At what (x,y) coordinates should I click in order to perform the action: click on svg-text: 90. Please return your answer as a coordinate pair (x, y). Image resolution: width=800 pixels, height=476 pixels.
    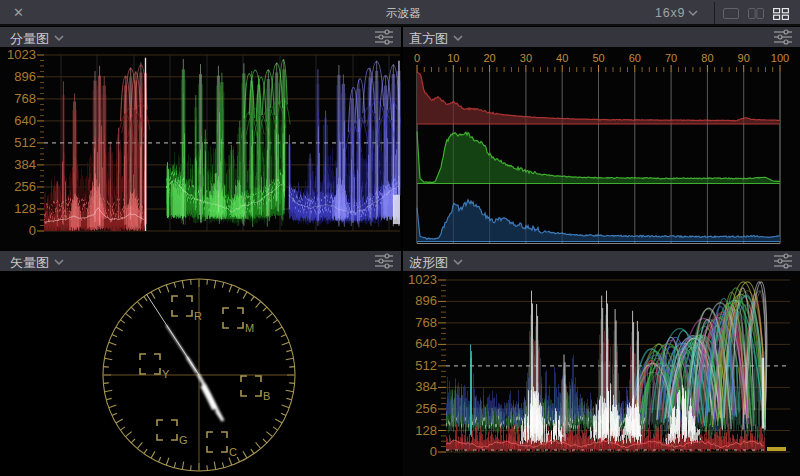
    Looking at the image, I should click on (744, 58).